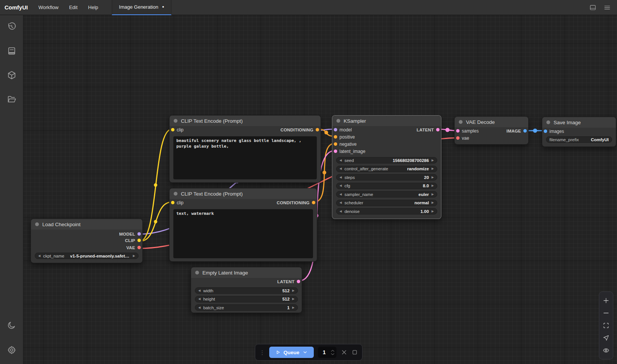 Image resolution: width=617 pixels, height=364 pixels. Describe the element at coordinates (246, 291) in the screenshot. I see `widget-width: ◀ width 512 ▶` at that location.